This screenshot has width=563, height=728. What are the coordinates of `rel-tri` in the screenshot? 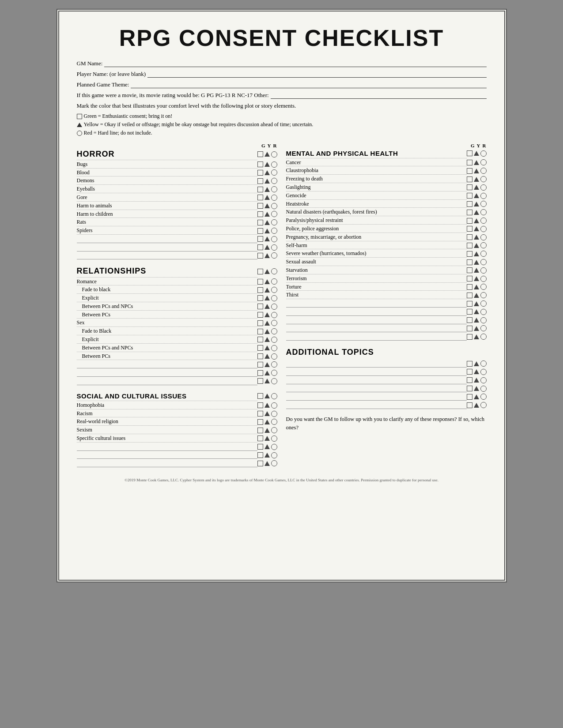 It's located at (267, 272).